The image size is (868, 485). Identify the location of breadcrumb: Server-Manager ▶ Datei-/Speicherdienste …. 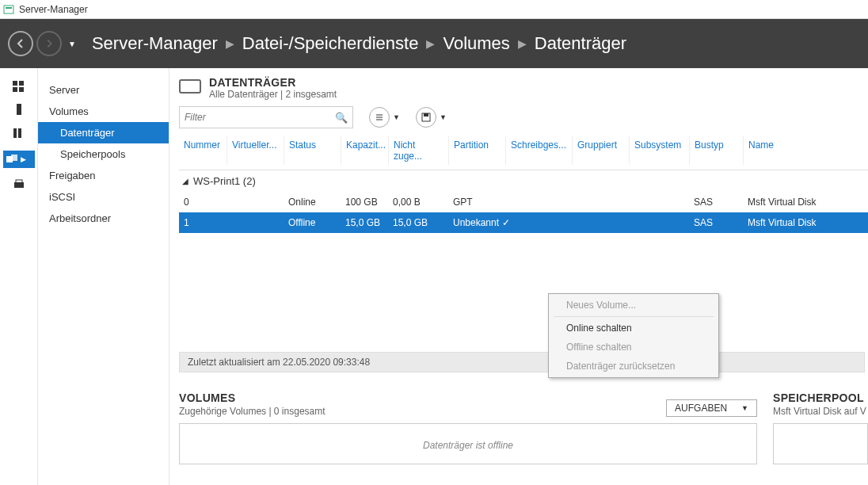
(360, 44).